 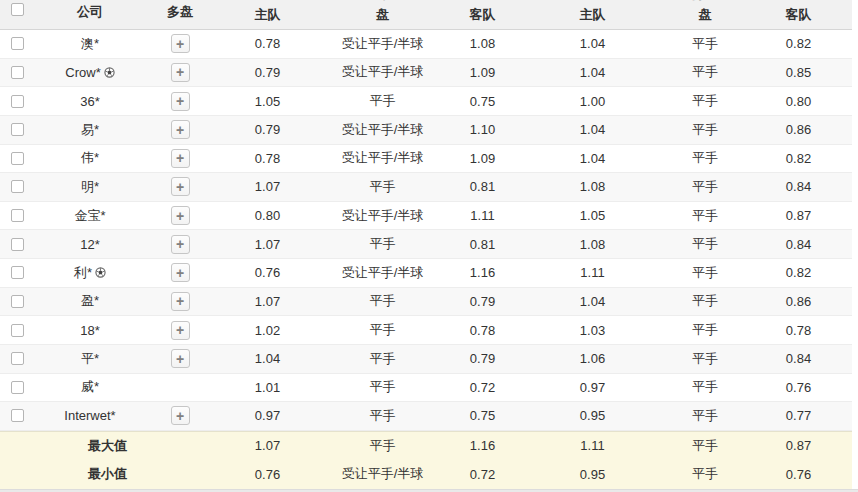 What do you see at coordinates (798, 14) in the screenshot?
I see `column-header-init-away: 客队` at bounding box center [798, 14].